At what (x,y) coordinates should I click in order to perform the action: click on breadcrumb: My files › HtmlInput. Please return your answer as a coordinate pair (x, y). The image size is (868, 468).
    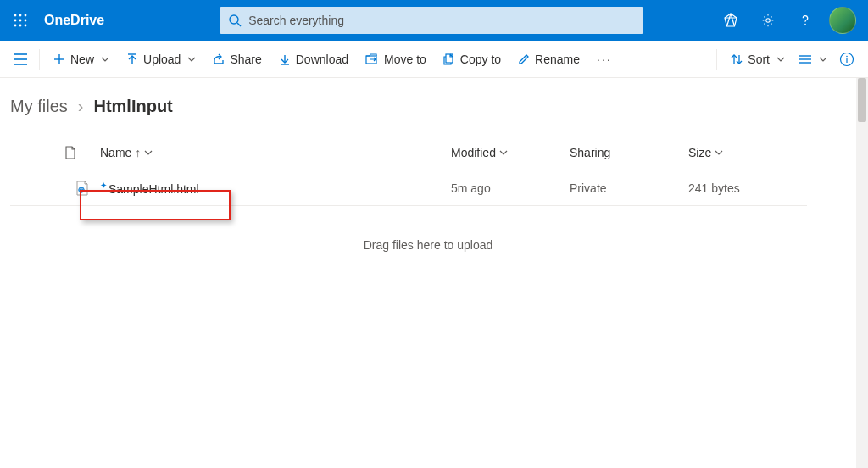
    Looking at the image, I should click on (428, 107).